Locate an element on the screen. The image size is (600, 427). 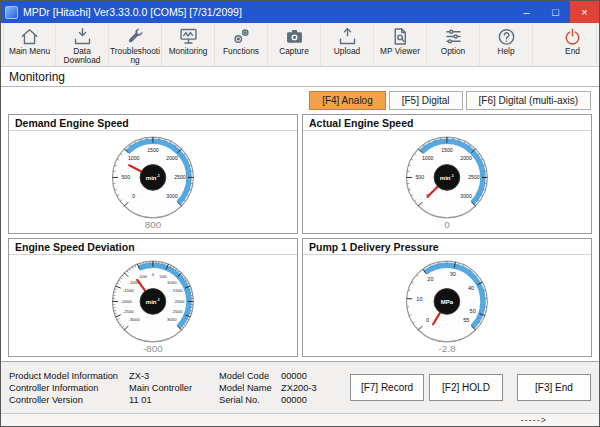
statusbar: -----> is located at coordinates (300, 420).